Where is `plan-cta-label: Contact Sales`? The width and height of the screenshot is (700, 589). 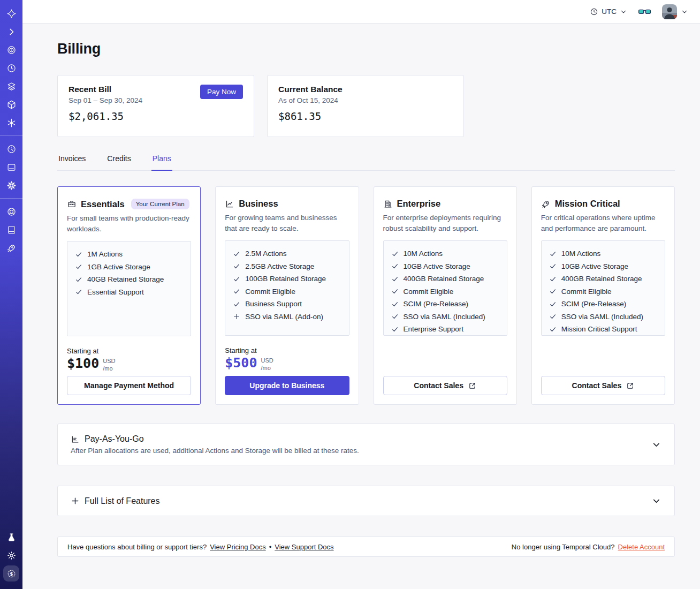 plan-cta-label: Contact Sales is located at coordinates (439, 386).